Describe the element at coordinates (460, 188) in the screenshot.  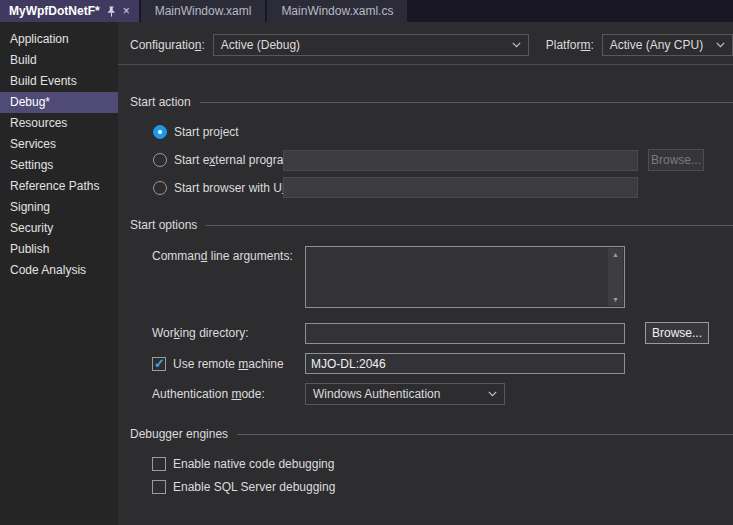
I see `start-browser-url-input` at that location.